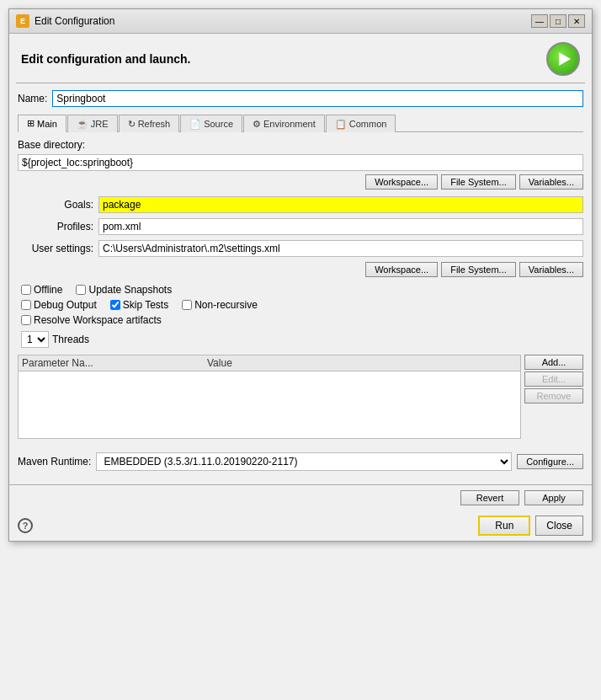 The image size is (601, 700). I want to click on skip-tests-label: Skip Tests, so click(146, 305).